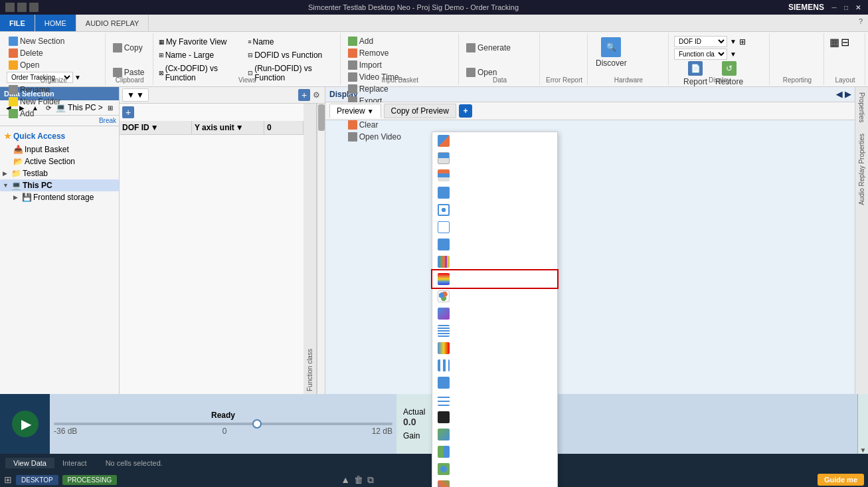 The height and width of the screenshot is (487, 868). What do you see at coordinates (495, 393) in the screenshot?
I see `menu-item-table: Table` at bounding box center [495, 393].